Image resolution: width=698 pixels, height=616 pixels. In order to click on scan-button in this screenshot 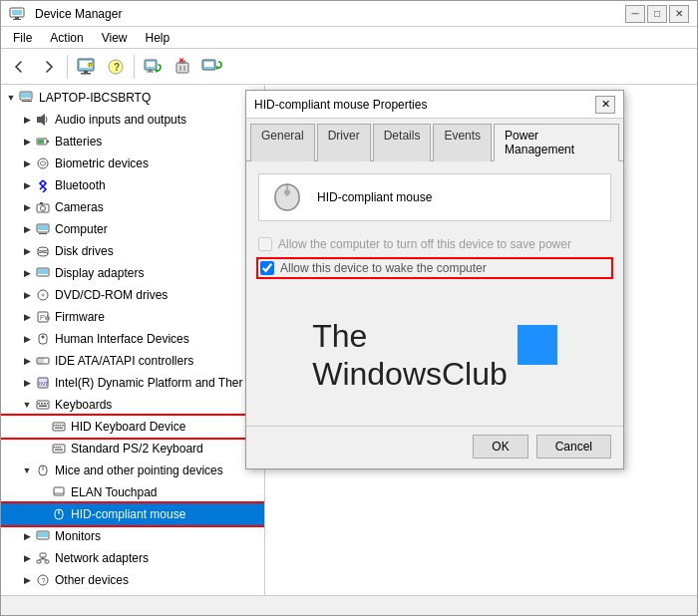, I will do `click(153, 67)`.